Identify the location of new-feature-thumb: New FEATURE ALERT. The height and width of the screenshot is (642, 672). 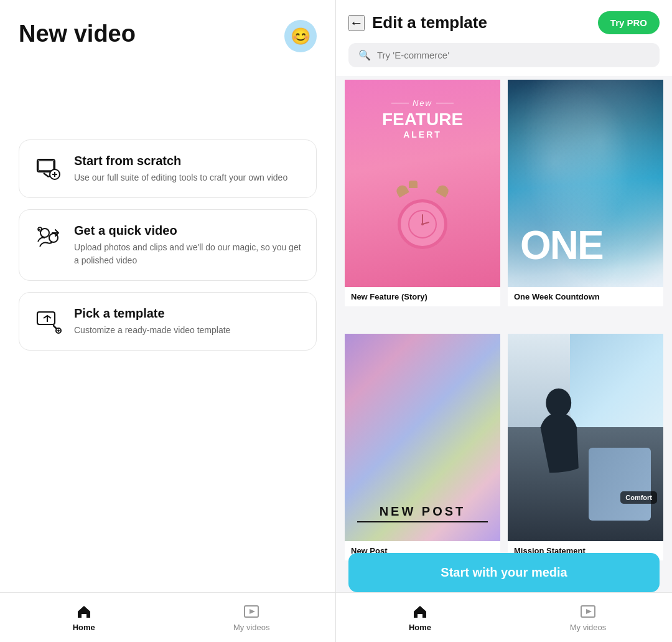
(422, 183).